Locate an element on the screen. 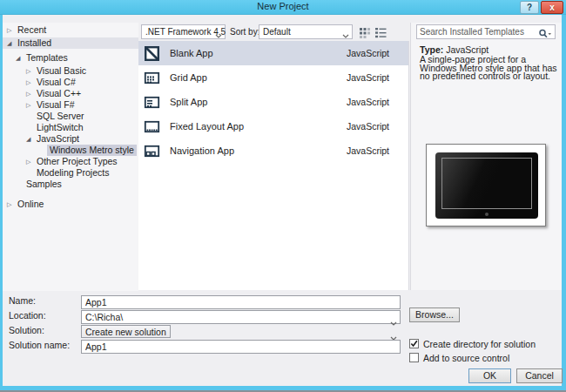 This screenshot has height=392, width=566. sidebar-item-label: Modeling Projects is located at coordinates (73, 172).